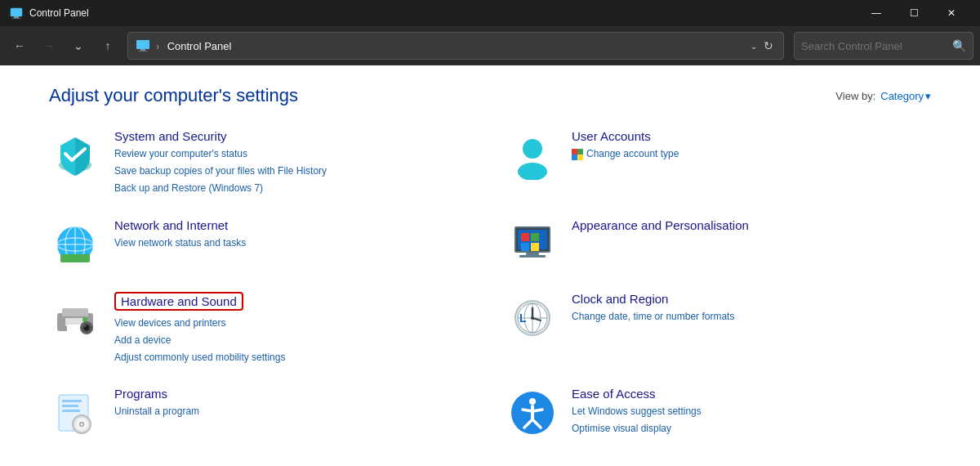 The width and height of the screenshot is (980, 466). What do you see at coordinates (294, 412) in the screenshot?
I see `programs-link-1: Uninstall a program` at bounding box center [294, 412].